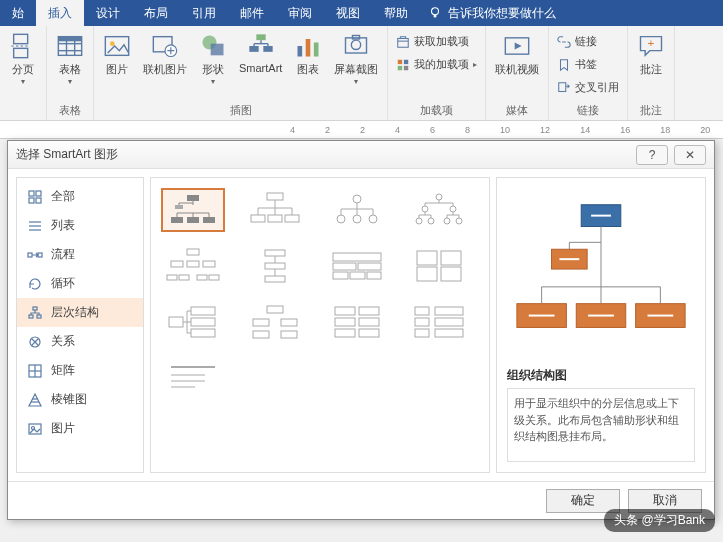 This screenshot has width=723, height=542. Describe the element at coordinates (583, 501) in the screenshot. I see `ok-button: 确定` at that location.